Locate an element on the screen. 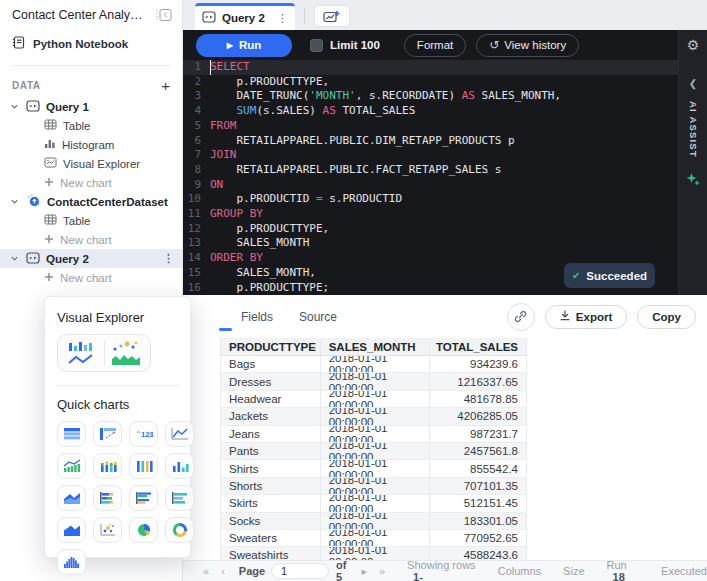 The width and height of the screenshot is (707, 581). run-button: ▶ Run is located at coordinates (244, 46).